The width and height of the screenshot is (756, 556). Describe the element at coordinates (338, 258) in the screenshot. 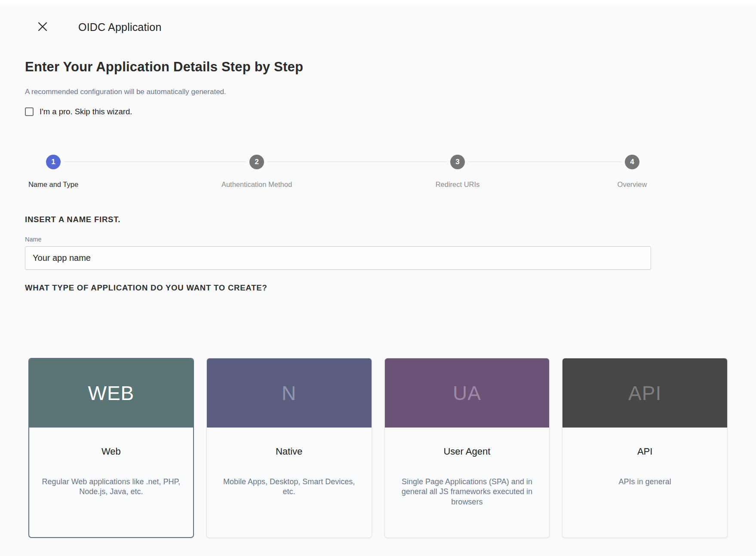

I see `app-name-input` at that location.